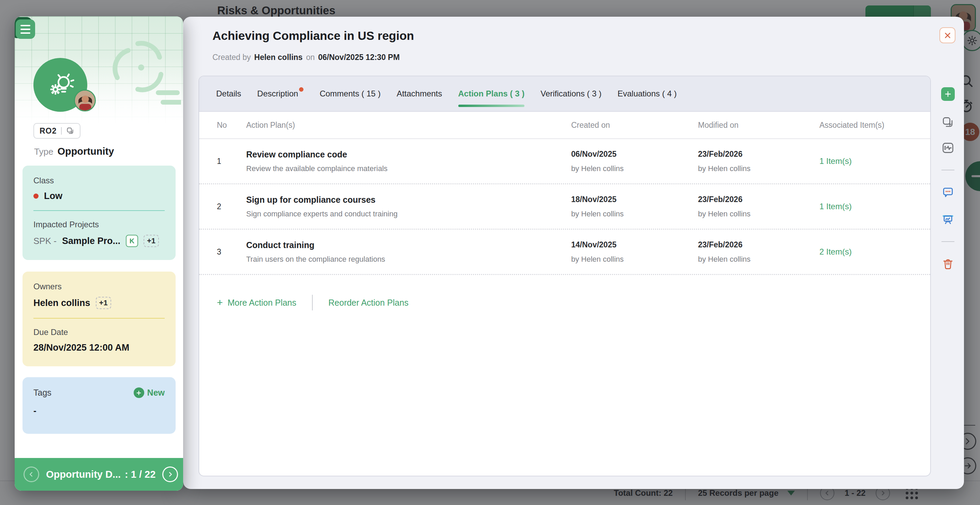  What do you see at coordinates (99, 73) in the screenshot?
I see `panel-header-art` at bounding box center [99, 73].